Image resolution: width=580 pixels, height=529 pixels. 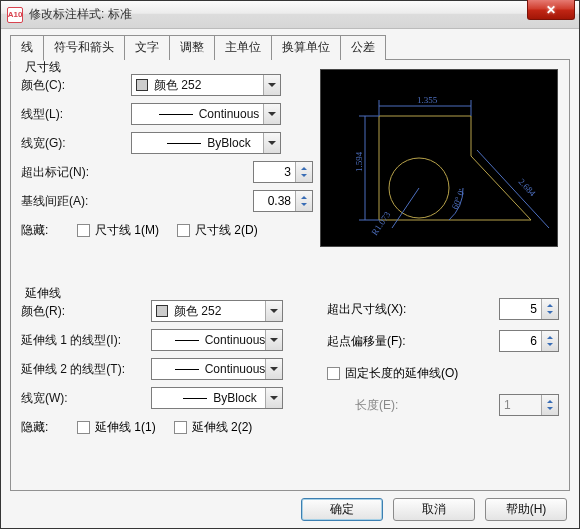 I want to click on dimline-linetype-label: 线型(L):, so click(x=76, y=114).